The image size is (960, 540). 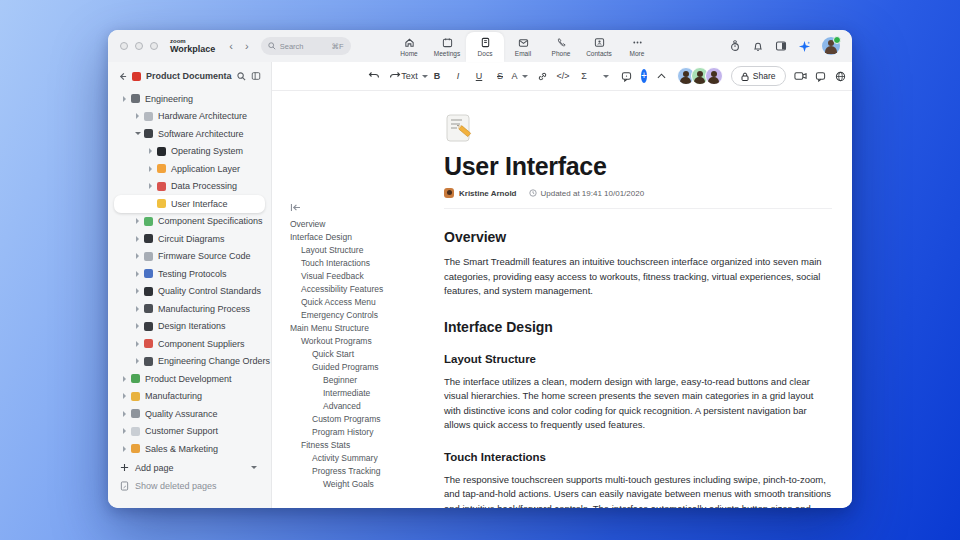 I want to click on sidebar-item-sales-marketing: Sales & Marketing, so click(x=190, y=449).